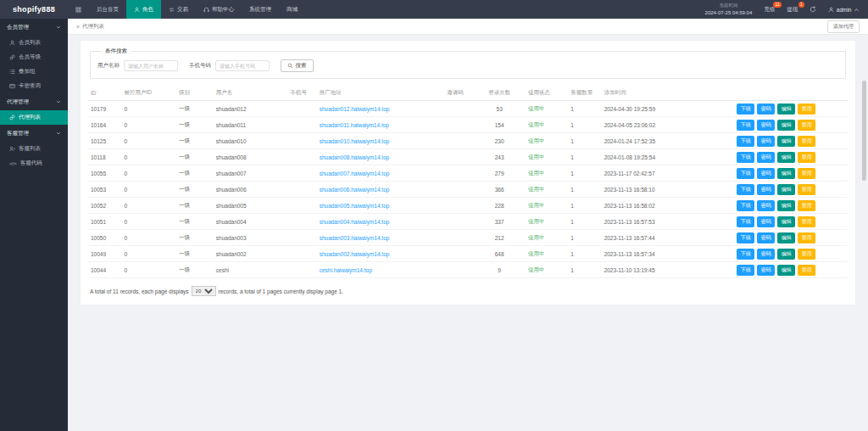  Describe the element at coordinates (844, 10) in the screenshot. I see `user-menu: admin` at that location.